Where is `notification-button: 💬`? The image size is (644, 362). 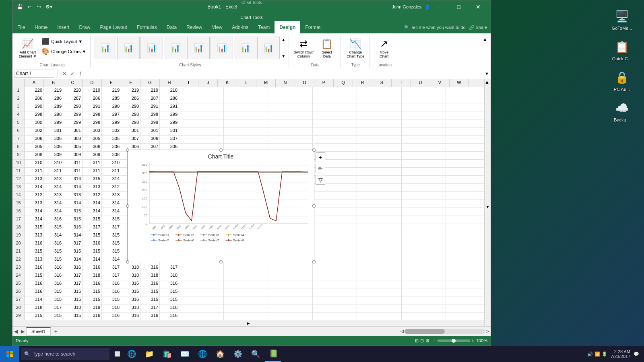 notification-button: 💬 is located at coordinates (636, 354).